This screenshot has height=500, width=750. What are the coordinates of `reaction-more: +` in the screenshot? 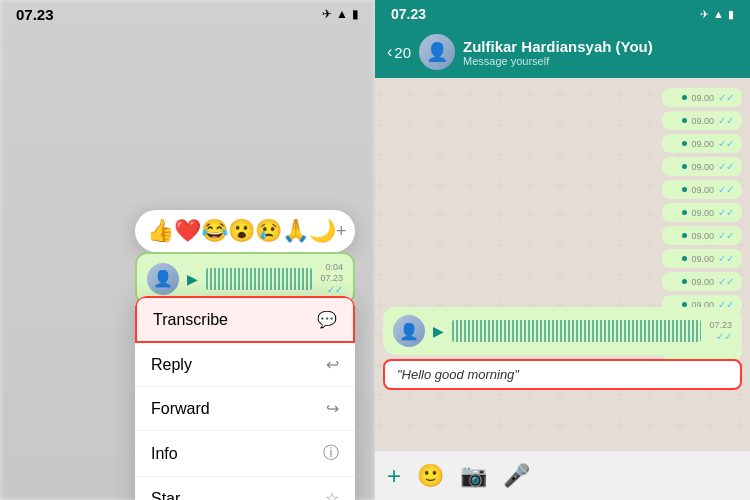 It's located at (342, 232).